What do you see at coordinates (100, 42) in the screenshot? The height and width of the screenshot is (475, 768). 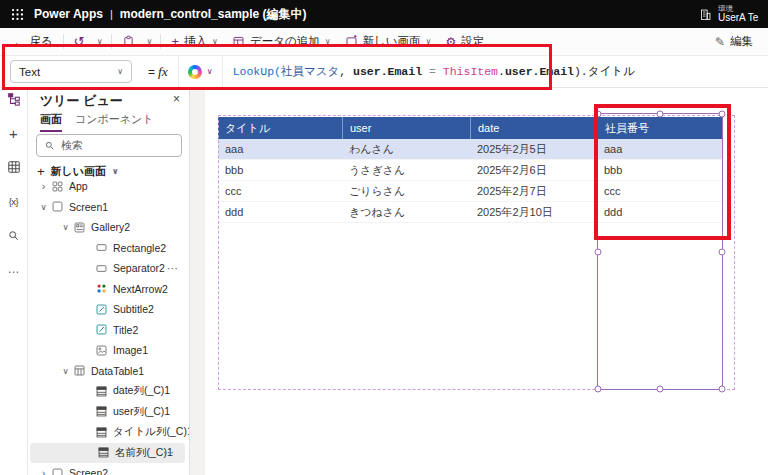 I see `undo-menu-button: ∨` at bounding box center [100, 42].